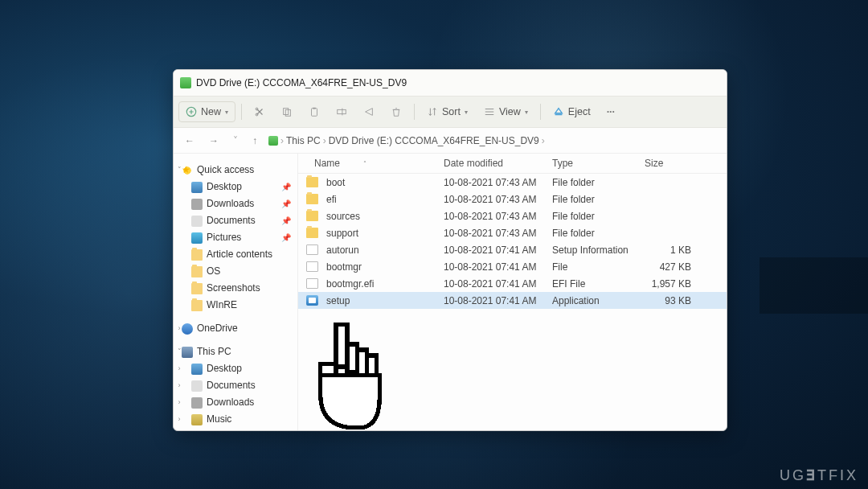  I want to click on table-row: bootmgr.efi10-08-2021 07:41 AMEFI File1,…, so click(513, 283).